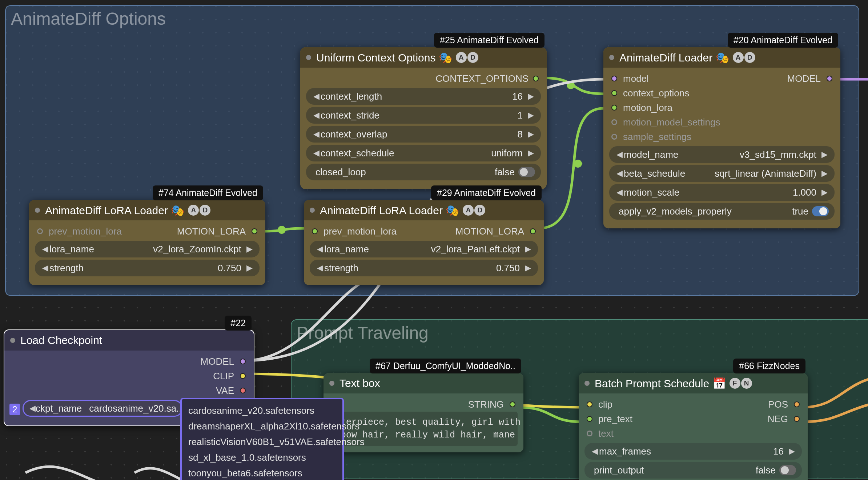  Describe the element at coordinates (722, 155) in the screenshot. I see `widget-model-name: ◀ model_name v3_sd15_mm.ckpt ▶` at that location.